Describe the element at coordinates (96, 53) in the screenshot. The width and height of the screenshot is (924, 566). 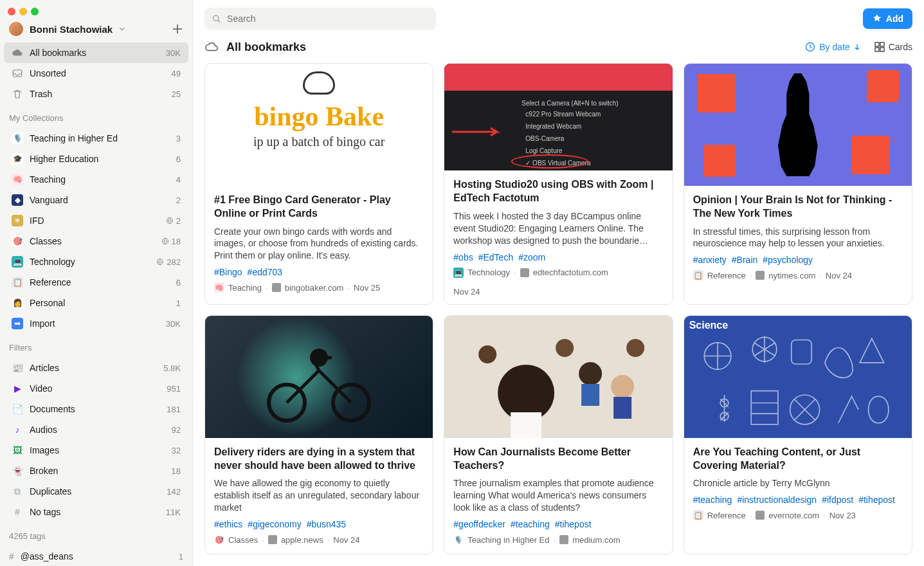
I see `nav-all-bookmarks: All bookmarks30K` at that location.